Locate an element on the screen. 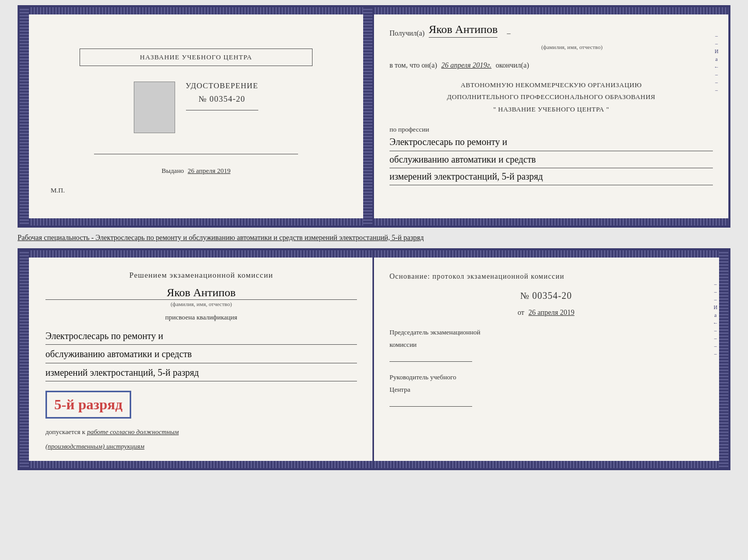  допускается-text: работе согласно должностным is located at coordinates (133, 431).